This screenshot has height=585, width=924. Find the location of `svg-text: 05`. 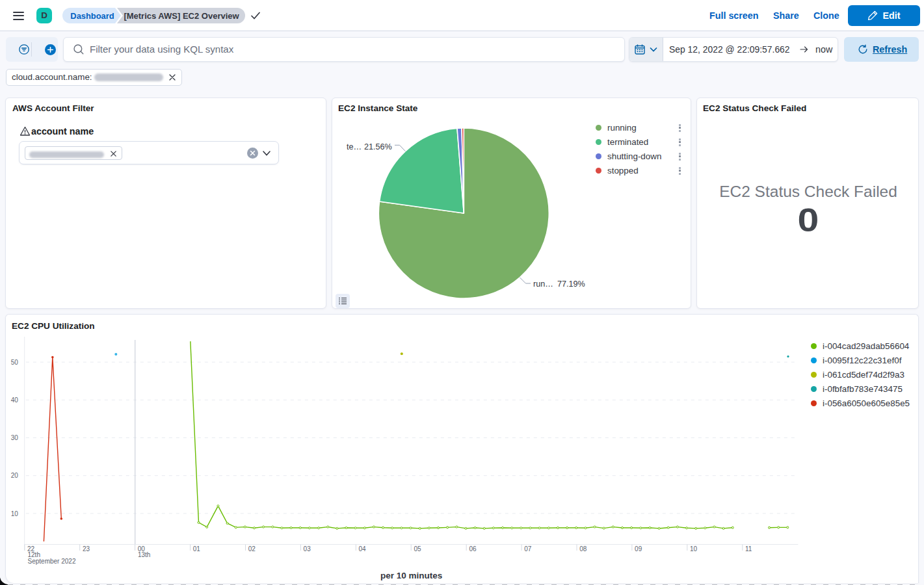

svg-text: 05 is located at coordinates (417, 549).